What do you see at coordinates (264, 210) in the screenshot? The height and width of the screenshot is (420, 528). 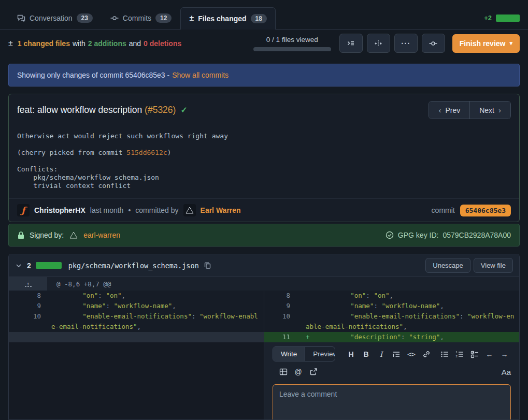 I see `commit-author-row: ƒ ChristopherHX last month • committed b…` at bounding box center [264, 210].